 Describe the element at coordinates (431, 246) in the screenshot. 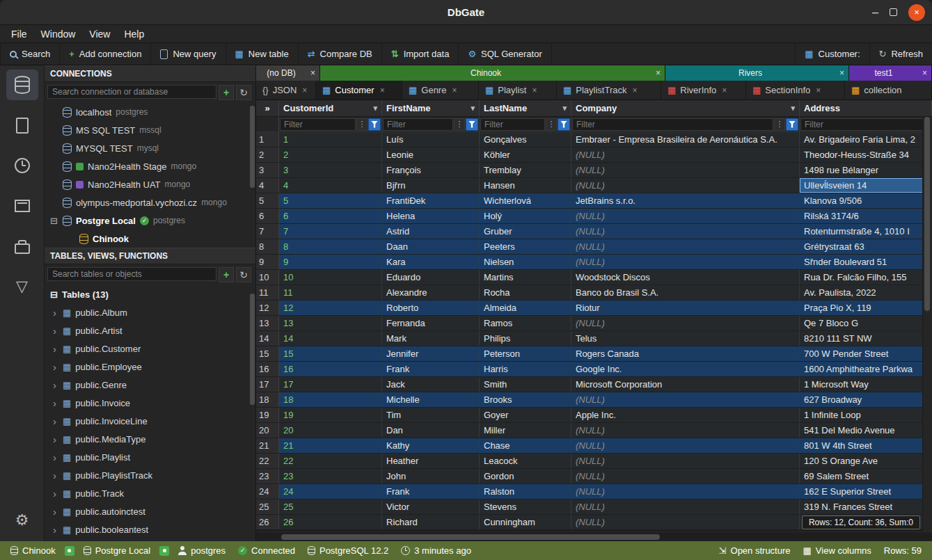

I see `cell-firstname: Daan` at that location.